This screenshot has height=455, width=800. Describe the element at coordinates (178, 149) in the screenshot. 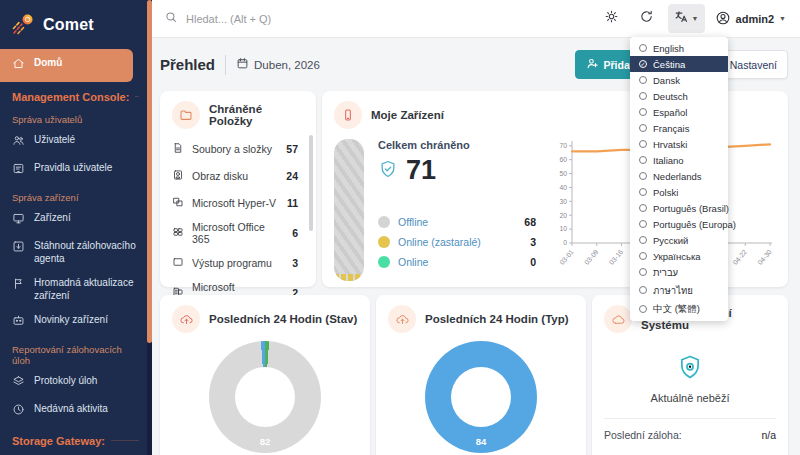

I see `file-icon` at that location.